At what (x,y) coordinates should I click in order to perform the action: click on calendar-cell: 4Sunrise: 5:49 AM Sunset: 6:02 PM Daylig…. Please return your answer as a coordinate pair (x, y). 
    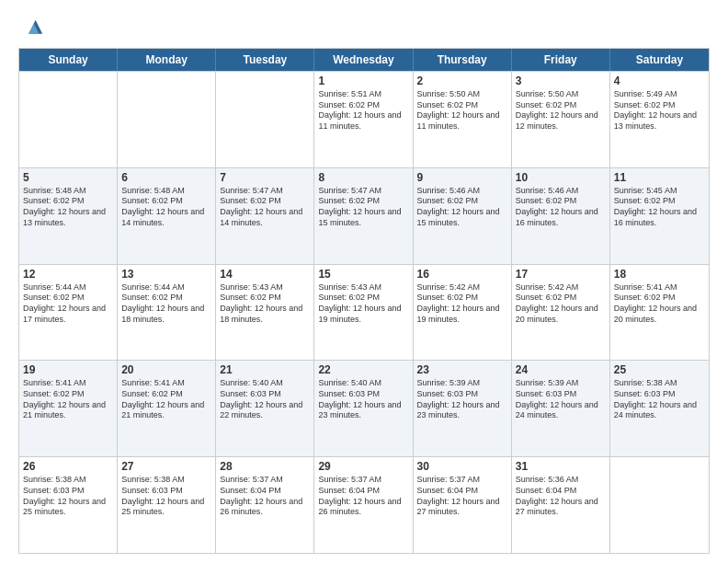
    Looking at the image, I should click on (660, 120).